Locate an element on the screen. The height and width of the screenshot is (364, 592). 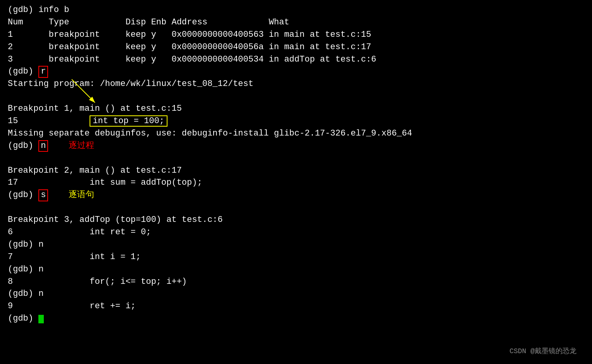
breakpoint-table-header: Num Type Disp Enb Address What is located at coordinates (296, 22).